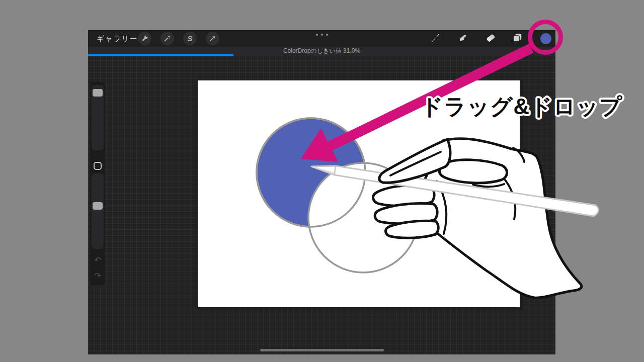  I want to click on brush-icon, so click(435, 39).